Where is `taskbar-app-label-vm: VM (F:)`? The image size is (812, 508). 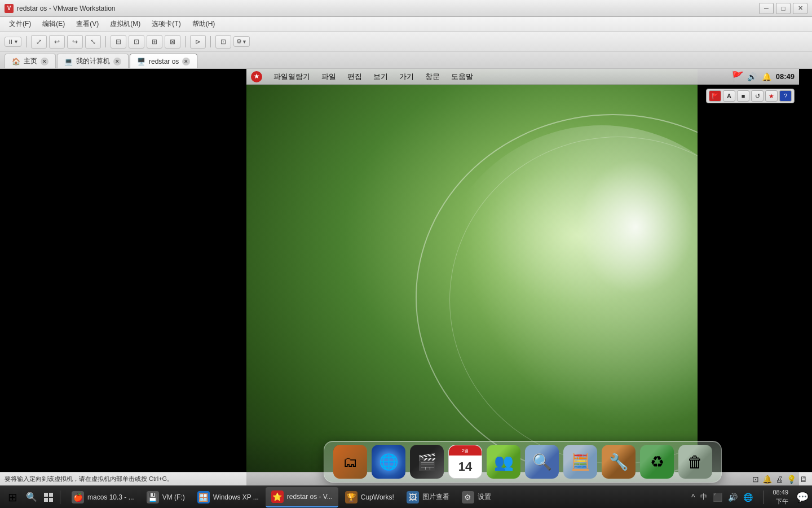
taskbar-app-label-vm: VM (F:) is located at coordinates (174, 497).